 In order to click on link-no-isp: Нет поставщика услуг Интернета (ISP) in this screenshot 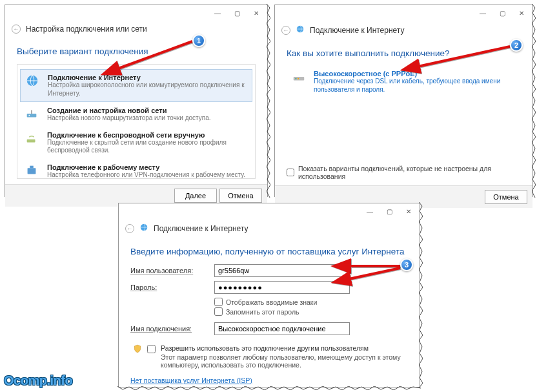, I will do `click(191, 380)`.